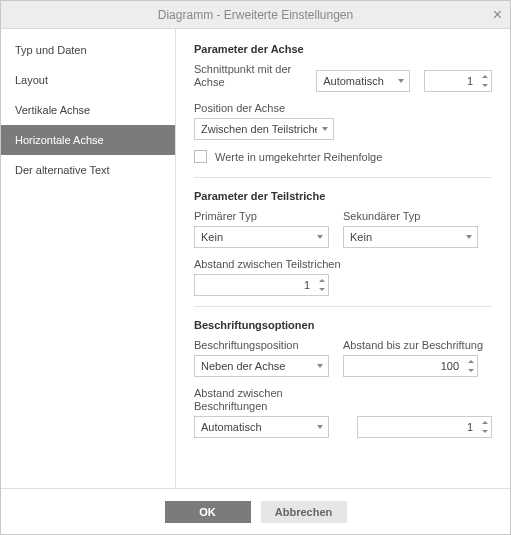 The image size is (511, 535). Describe the element at coordinates (212, 237) in the screenshot. I see `primary-type-value: Kein` at that location.